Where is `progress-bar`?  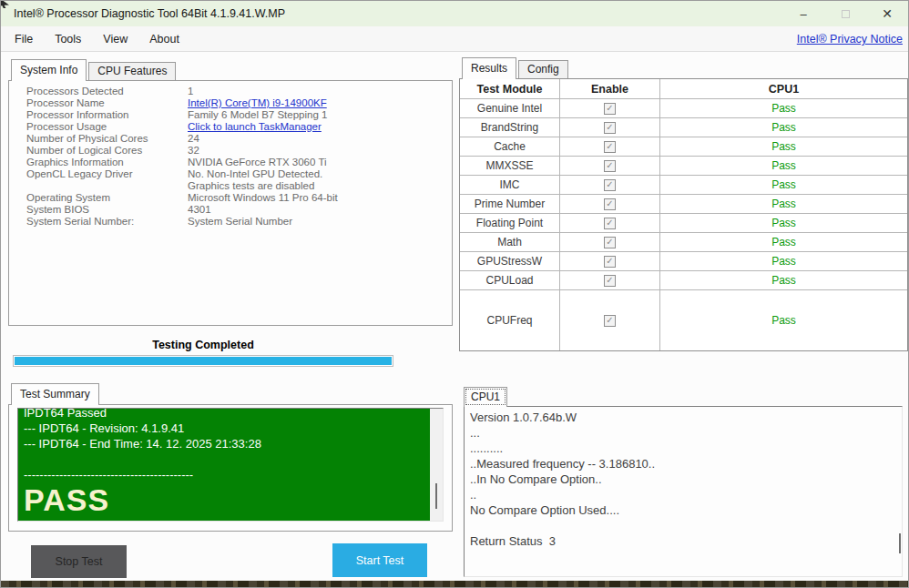 progress-bar is located at coordinates (203, 360).